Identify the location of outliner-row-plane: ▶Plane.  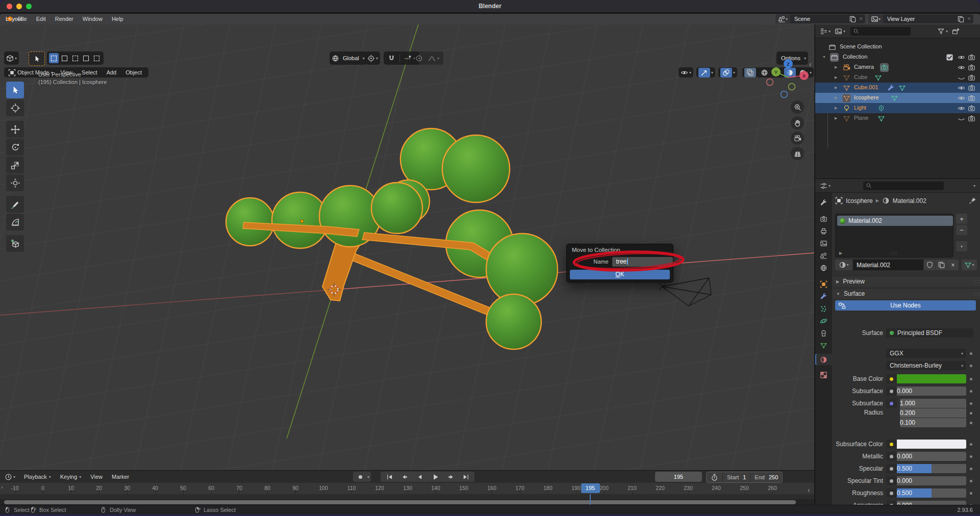
(898, 118).